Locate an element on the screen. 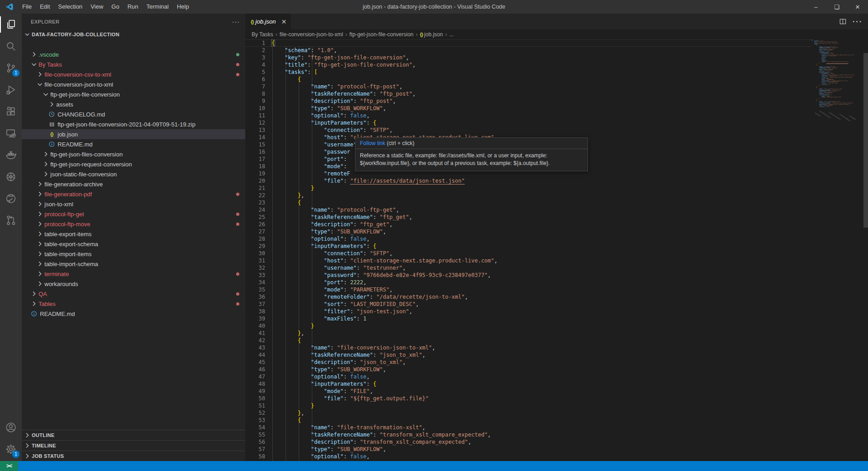 The height and width of the screenshot is (471, 868). activity-docker-icon is located at coordinates (11, 155).